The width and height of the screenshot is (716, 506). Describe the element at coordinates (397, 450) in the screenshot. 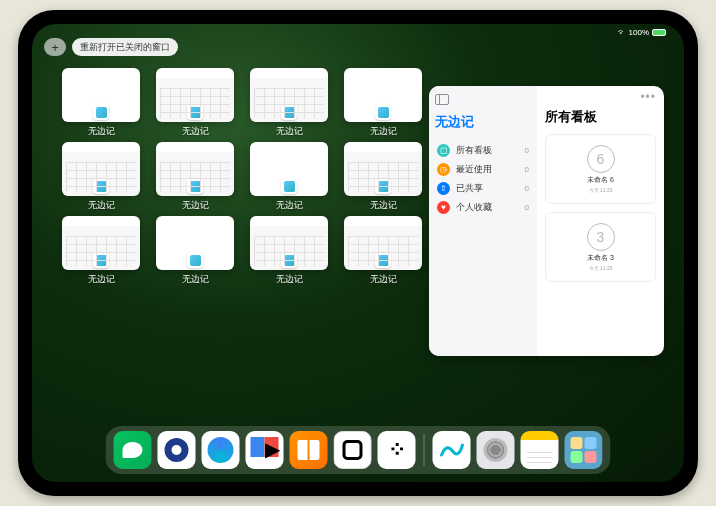

I see `dock-app-xmind: ⁘` at that location.